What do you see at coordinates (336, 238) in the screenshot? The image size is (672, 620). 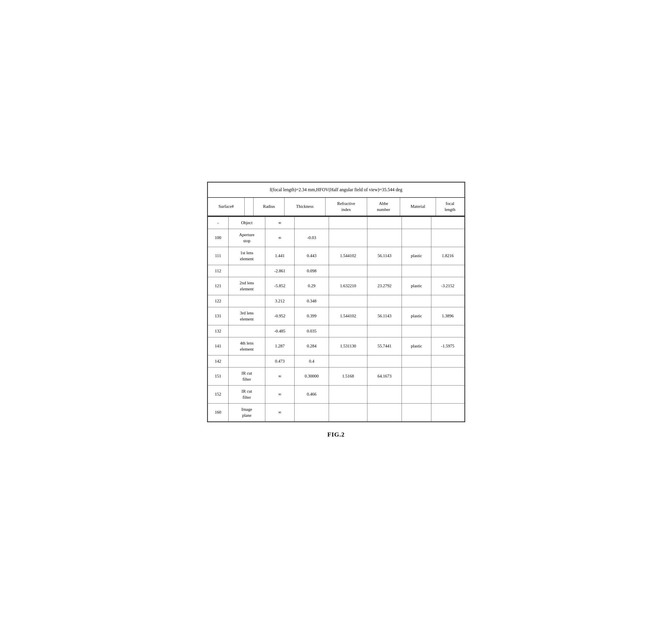 I see `table-row: 100Aperturestop∞-0.03` at bounding box center [336, 238].